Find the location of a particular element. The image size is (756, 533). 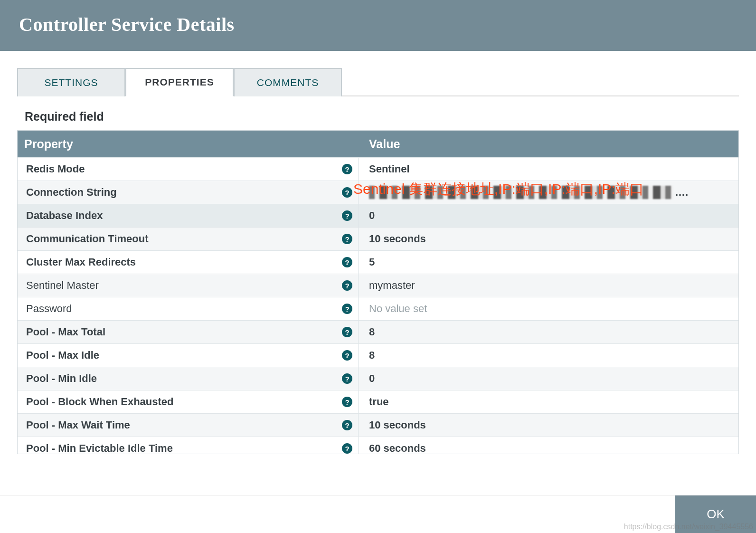

property-value-label: No value set is located at coordinates (398, 309).